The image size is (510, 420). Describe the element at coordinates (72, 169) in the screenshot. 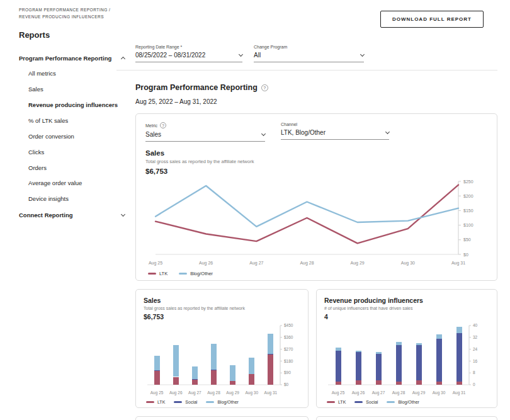

I see `sidebar-item-orders: Orders` at that location.